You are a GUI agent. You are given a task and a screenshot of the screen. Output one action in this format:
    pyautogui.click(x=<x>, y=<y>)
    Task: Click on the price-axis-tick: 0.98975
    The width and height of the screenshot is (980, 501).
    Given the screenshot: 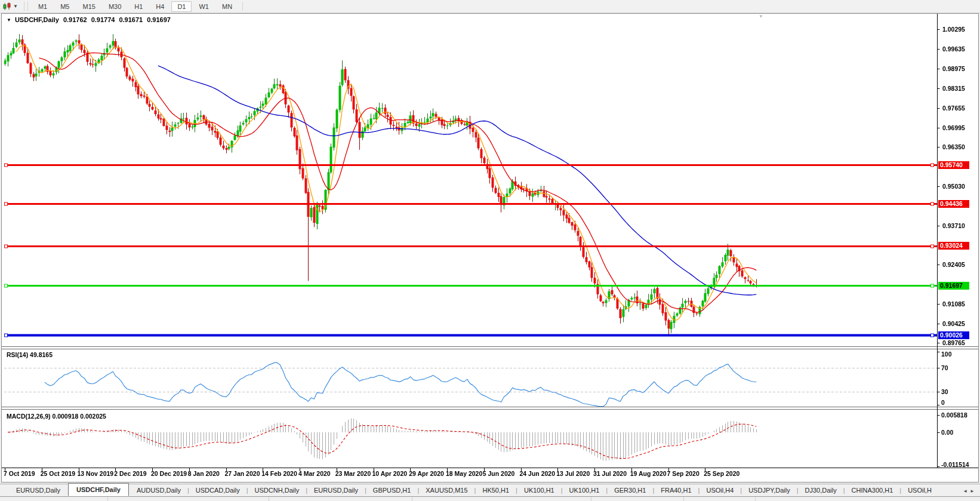 What is the action you would take?
    pyautogui.click(x=954, y=69)
    